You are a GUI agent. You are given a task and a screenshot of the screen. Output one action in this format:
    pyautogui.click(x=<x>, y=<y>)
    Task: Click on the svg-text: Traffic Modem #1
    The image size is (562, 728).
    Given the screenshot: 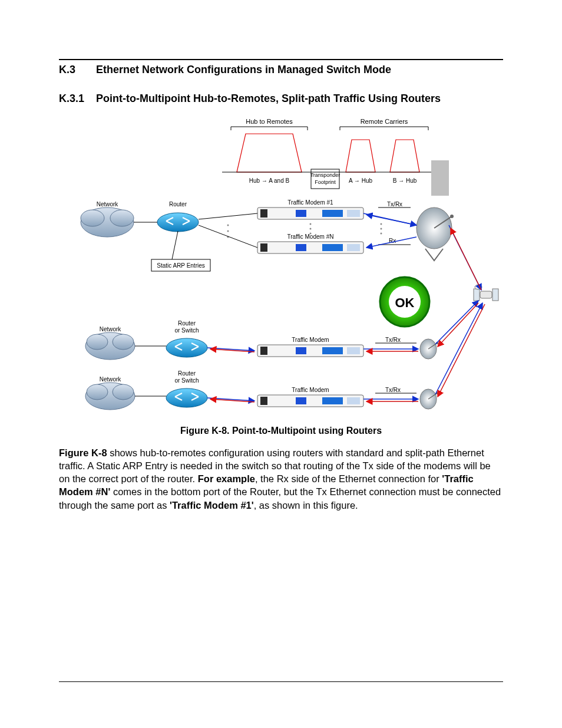 What is the action you would take?
    pyautogui.click(x=310, y=203)
    